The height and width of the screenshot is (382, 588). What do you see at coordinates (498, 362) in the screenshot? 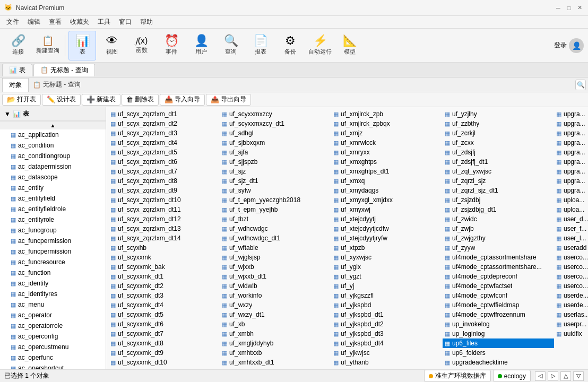
I see `table-entry-col4-26: ▦upgradeachecktime` at bounding box center [498, 362].